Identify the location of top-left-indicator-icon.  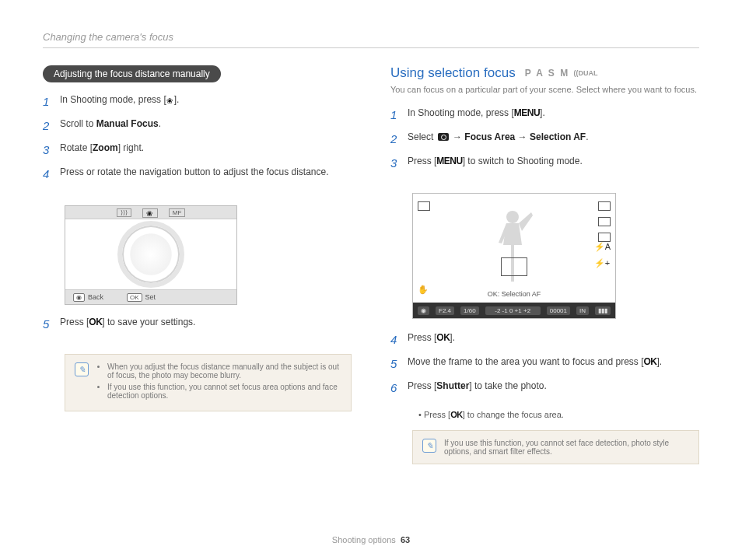
(424, 206).